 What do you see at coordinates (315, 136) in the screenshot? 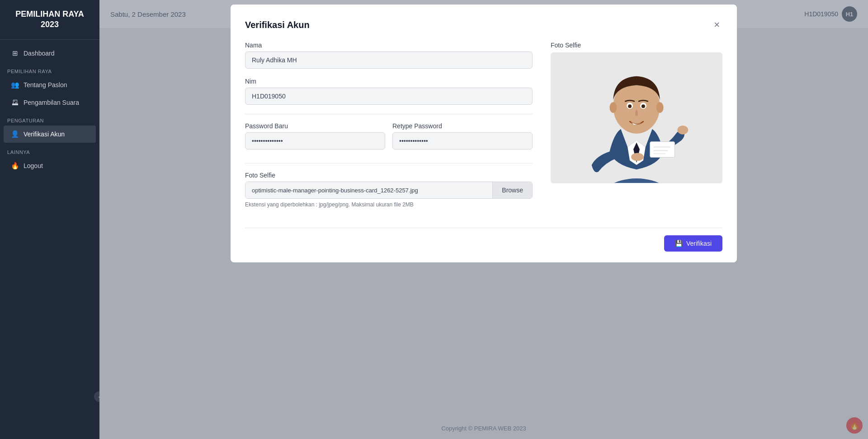
I see `password-baru-group: Password Baru` at bounding box center [315, 136].